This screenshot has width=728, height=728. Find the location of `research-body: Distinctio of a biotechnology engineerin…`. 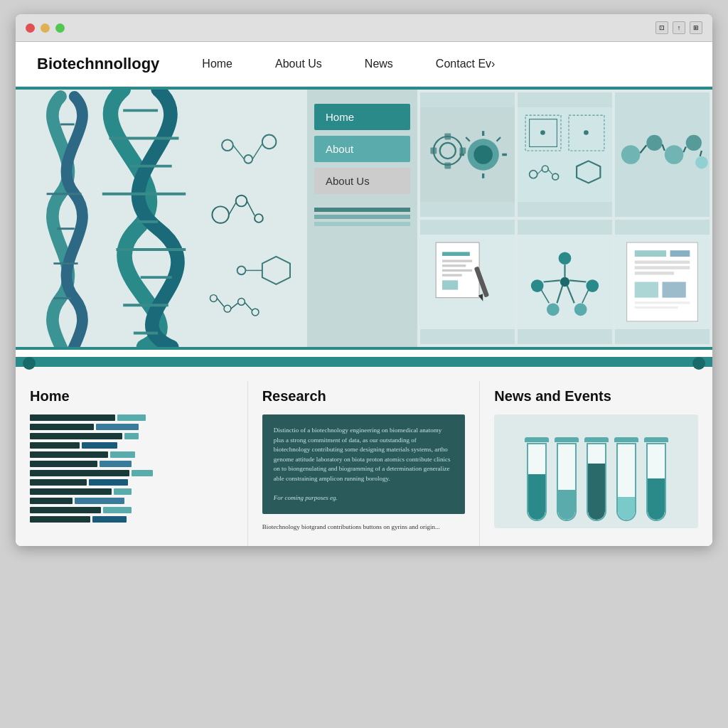

research-body: Distinctio of a biotechnology engineerin… is located at coordinates (364, 464).